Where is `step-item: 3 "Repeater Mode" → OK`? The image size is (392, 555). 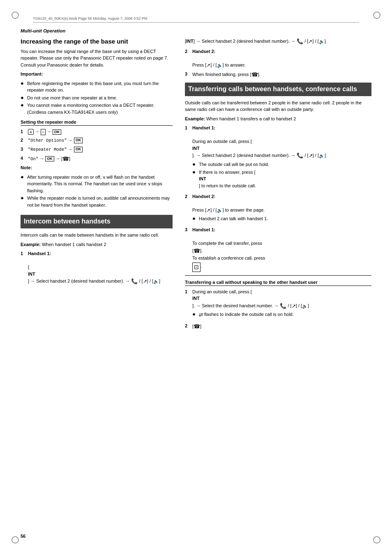
step-item: 3 "Repeater Mode" → OK is located at coordinates (97, 150).